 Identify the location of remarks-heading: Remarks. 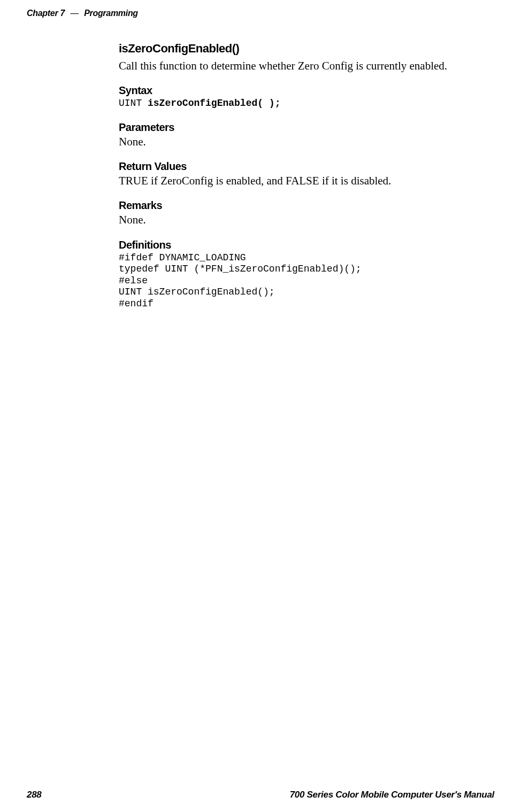
(306, 205).